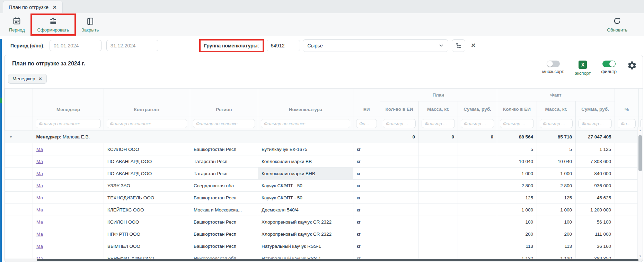  Describe the element at coordinates (553, 67) in the screenshot. I see `multisort-control: множ.сорт.` at that location.